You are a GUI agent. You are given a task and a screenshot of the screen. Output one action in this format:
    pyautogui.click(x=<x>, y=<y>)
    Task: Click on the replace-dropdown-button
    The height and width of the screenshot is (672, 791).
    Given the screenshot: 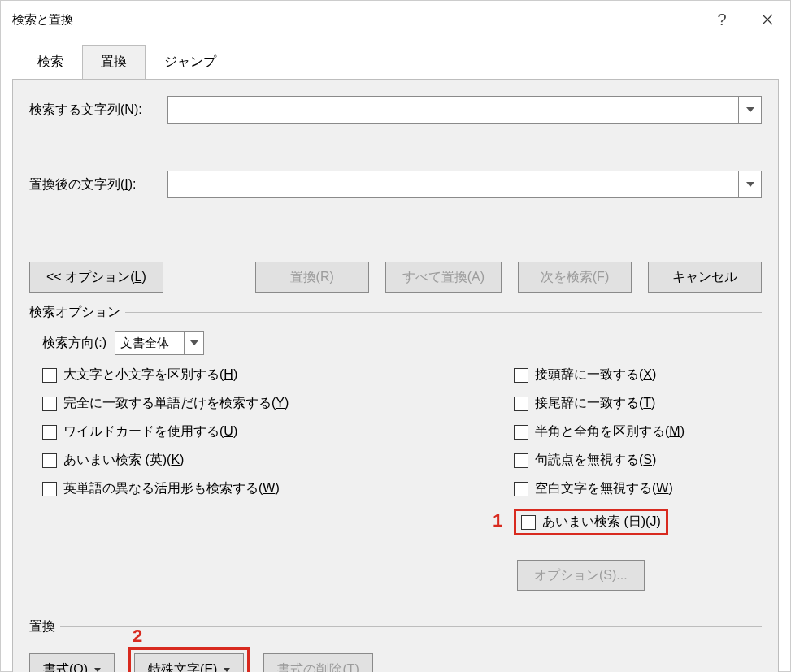 What is the action you would take?
    pyautogui.click(x=750, y=184)
    